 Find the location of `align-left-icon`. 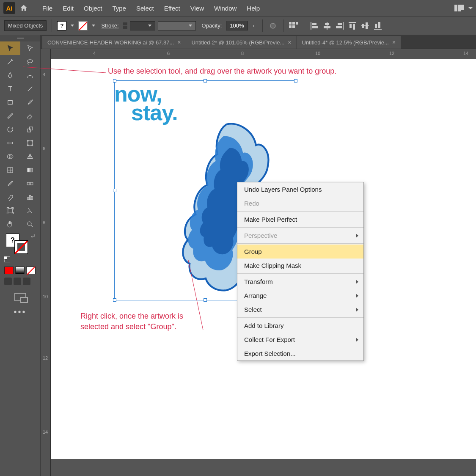

align-left-icon is located at coordinates (314, 26).